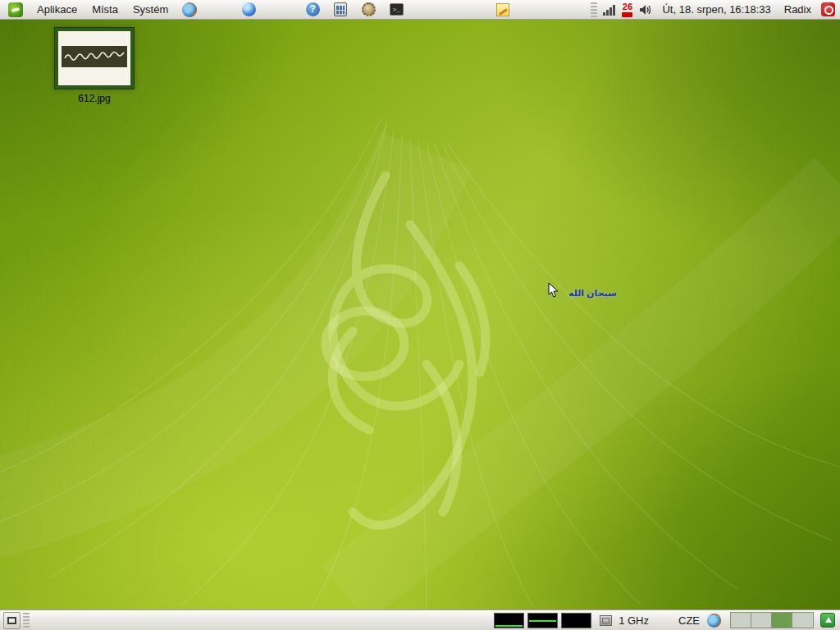 Image resolution: width=840 pixels, height=630 pixels. I want to click on network-signal-icon, so click(609, 10).